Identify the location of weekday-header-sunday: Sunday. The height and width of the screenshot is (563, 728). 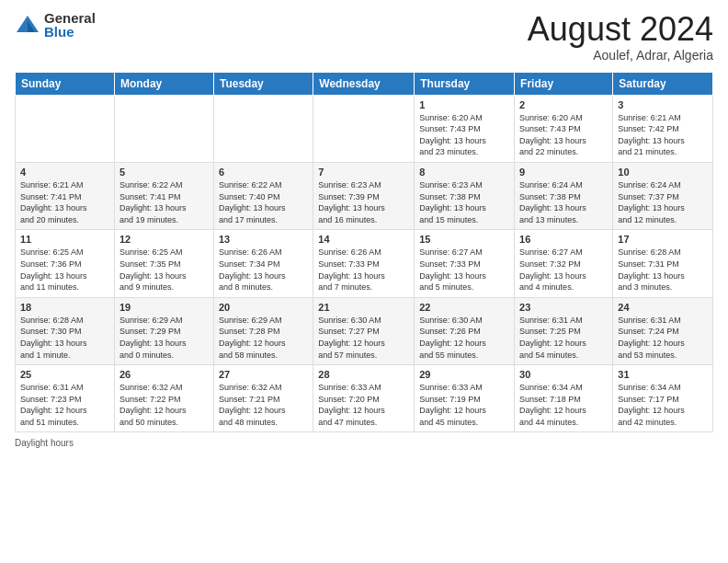
(65, 83).